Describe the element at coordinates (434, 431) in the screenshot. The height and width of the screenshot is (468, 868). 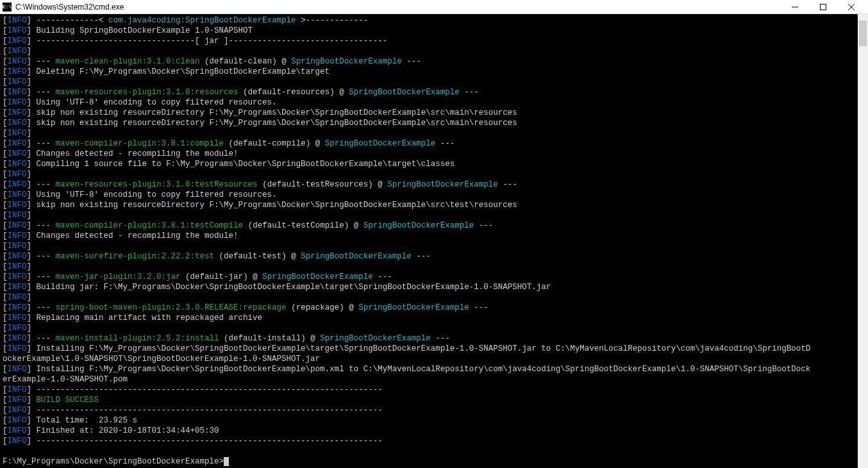
I see `log-line: [INFO] Finished at: 2020-10-18T01:34:44+…` at that location.